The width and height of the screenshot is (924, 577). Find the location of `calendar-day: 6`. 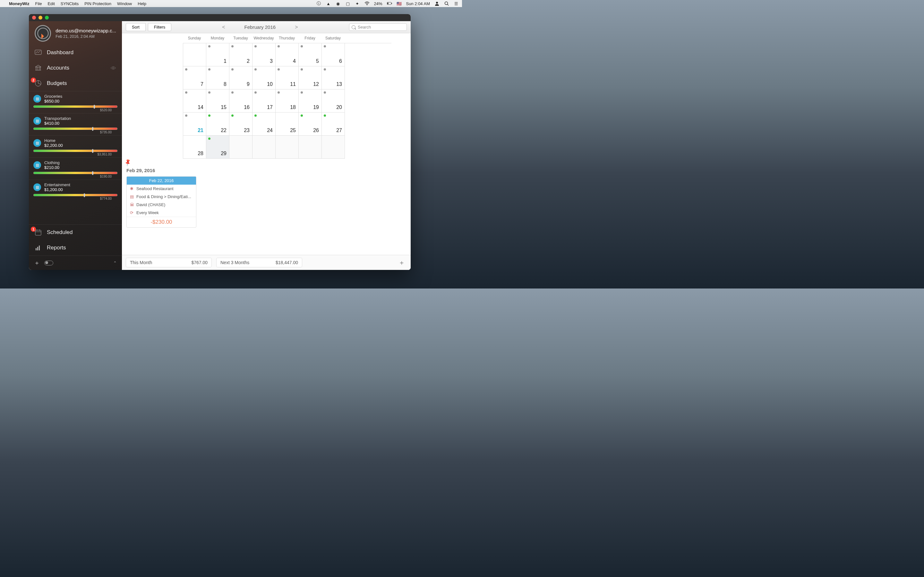

calendar-day: 6 is located at coordinates (333, 55).